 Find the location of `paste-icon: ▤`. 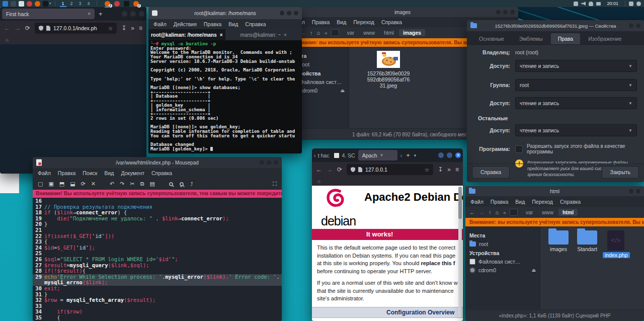

paste-icon: ▤ is located at coordinates (152, 184).